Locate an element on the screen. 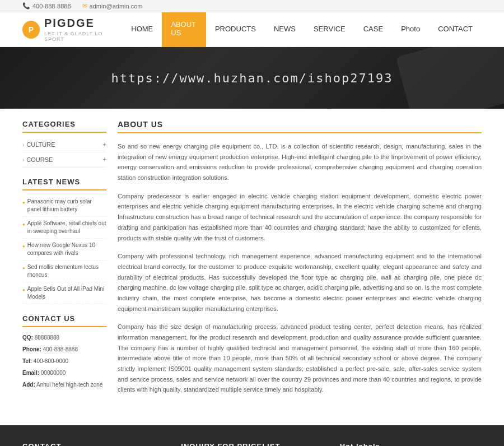 The image size is (504, 446). about-paragraph: Company with professional technology, ri… is located at coordinates (300, 282).